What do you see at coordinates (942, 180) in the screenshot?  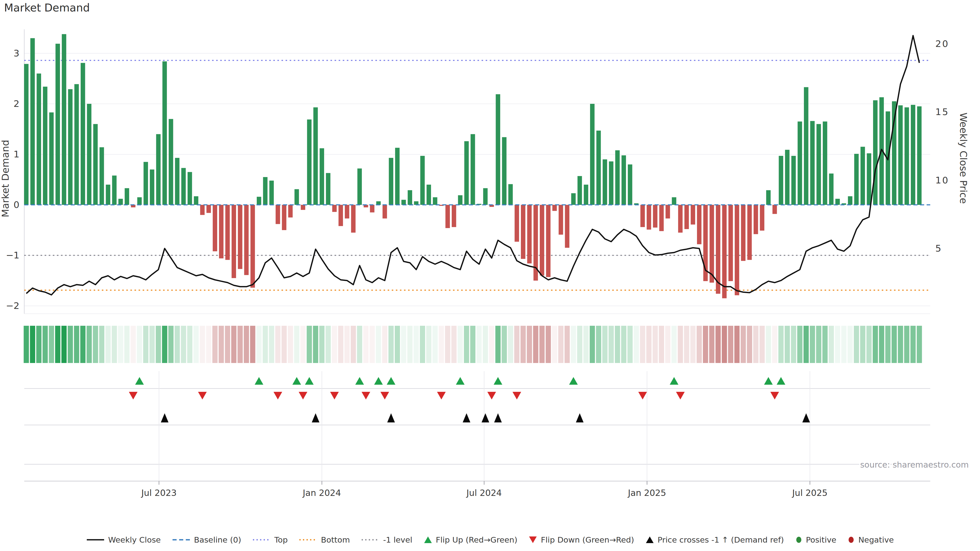 I see `y-right-tick-label: 10` at bounding box center [942, 180].